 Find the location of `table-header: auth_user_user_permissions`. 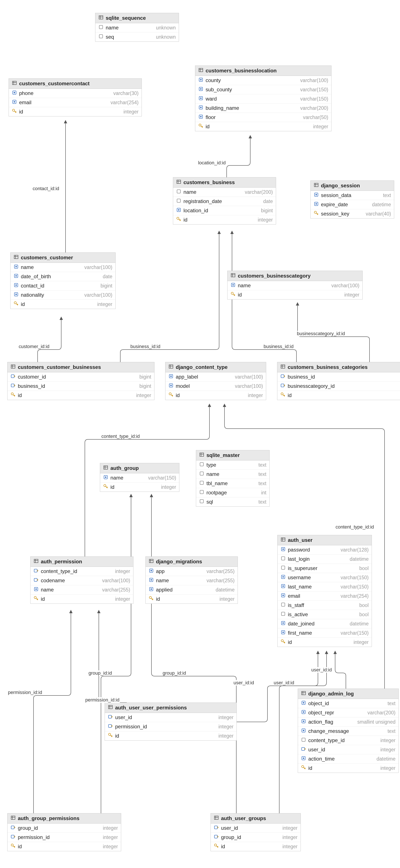

table-header: auth_user_user_permissions is located at coordinates (171, 708).